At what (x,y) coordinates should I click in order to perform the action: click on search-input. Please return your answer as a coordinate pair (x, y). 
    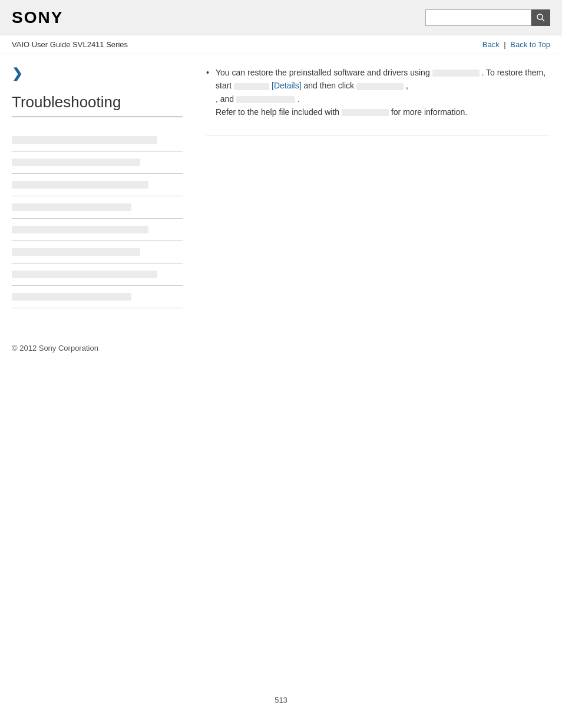
    Looking at the image, I should click on (478, 18).